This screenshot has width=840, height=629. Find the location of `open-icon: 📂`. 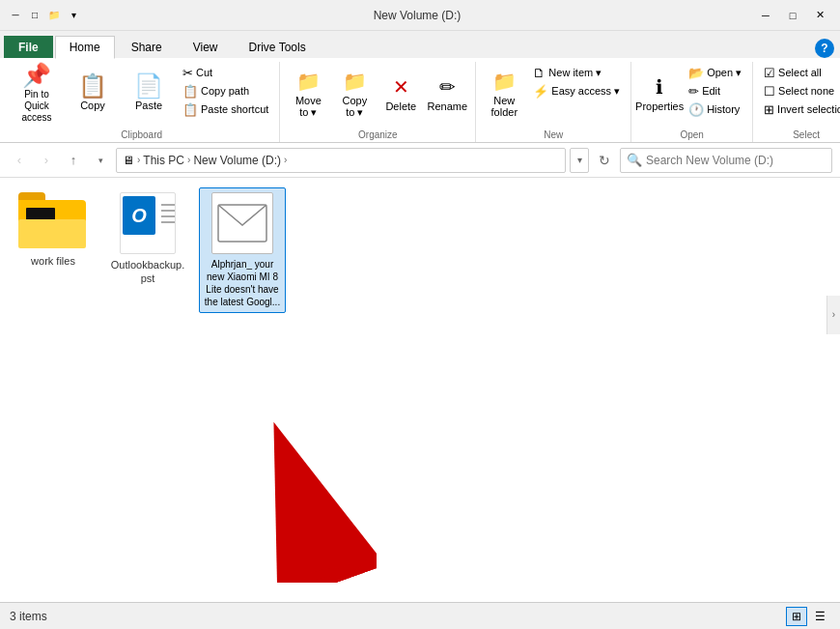

open-icon: 📂 is located at coordinates (696, 73).